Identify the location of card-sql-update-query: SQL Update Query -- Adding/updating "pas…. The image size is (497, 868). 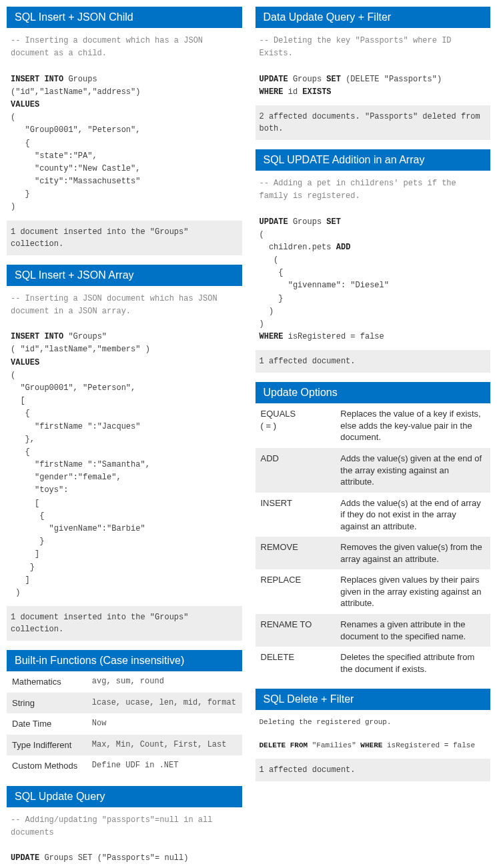
(124, 827).